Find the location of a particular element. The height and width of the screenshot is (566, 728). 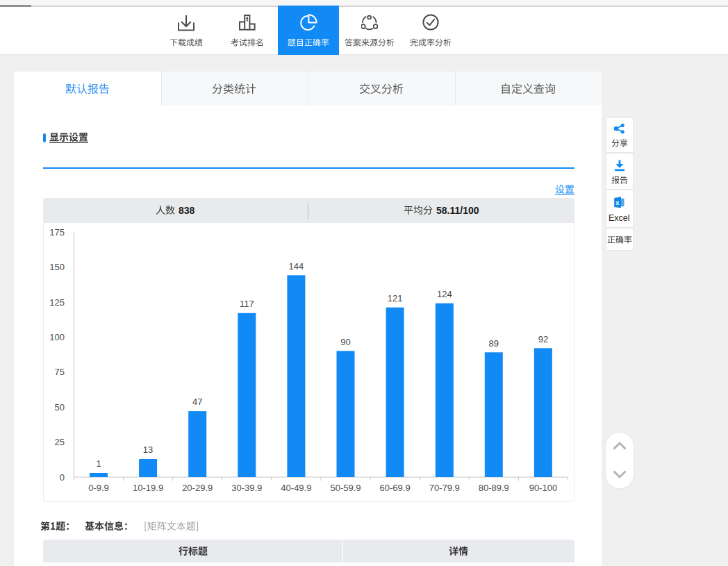

svg-text: 60-69.9 is located at coordinates (395, 488).